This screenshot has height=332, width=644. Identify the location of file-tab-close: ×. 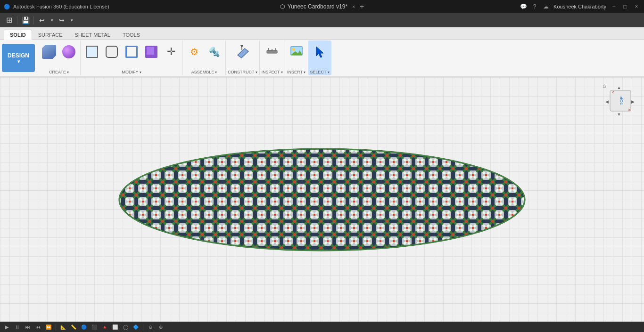
(354, 7).